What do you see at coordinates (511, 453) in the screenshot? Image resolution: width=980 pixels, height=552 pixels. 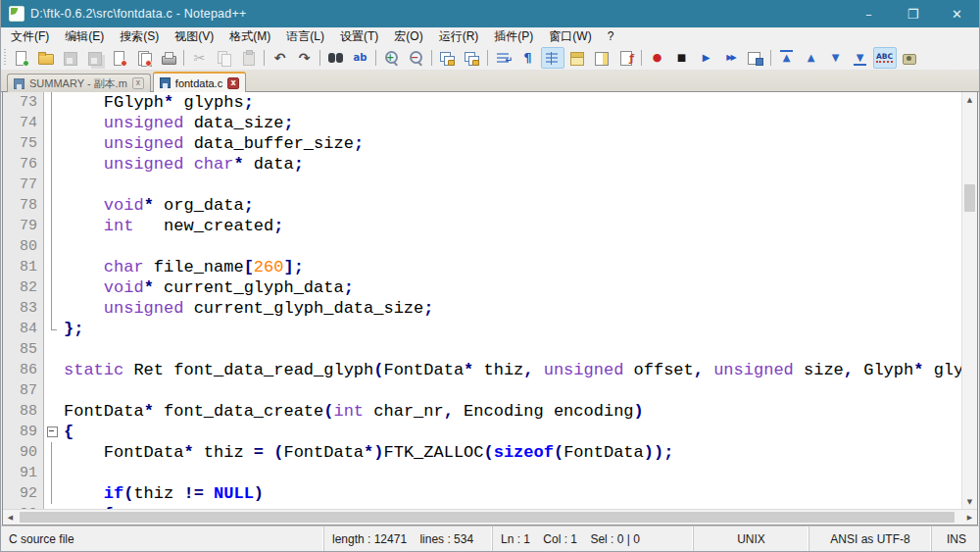 I see `code-text: FontData* thiz = (FontData*)FTK_ZALLOC(s…` at bounding box center [511, 453].